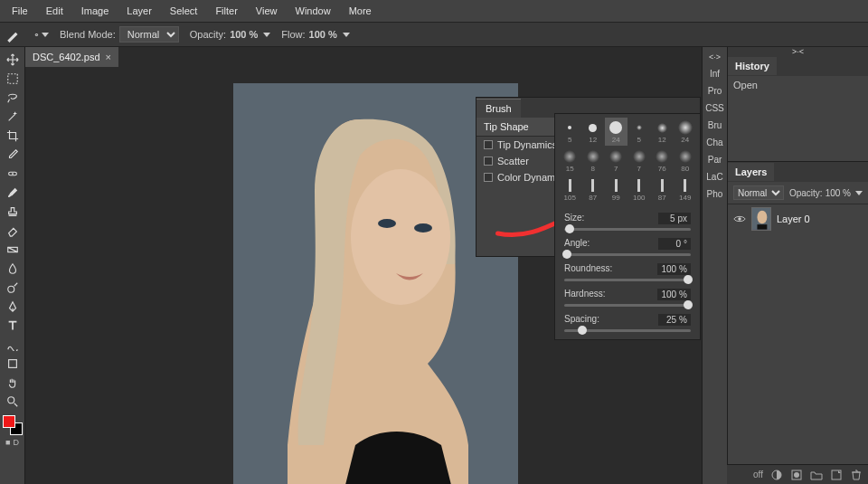  What do you see at coordinates (499, 109) in the screenshot?
I see `brush-panel-tab: Brush` at bounding box center [499, 109].